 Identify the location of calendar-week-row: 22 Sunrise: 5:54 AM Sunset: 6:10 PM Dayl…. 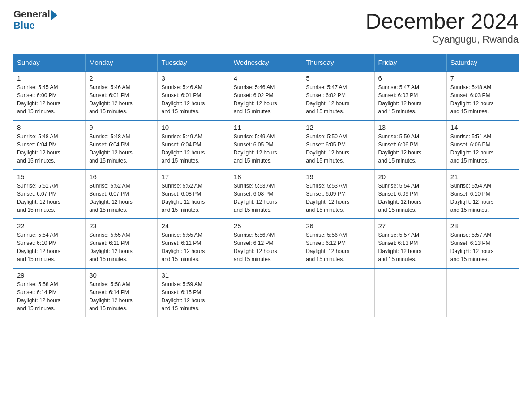
(266, 244).